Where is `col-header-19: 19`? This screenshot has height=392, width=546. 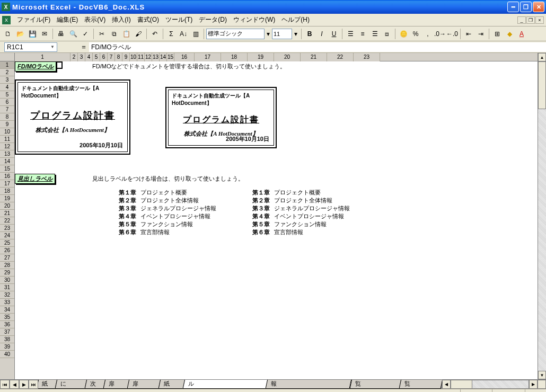 col-header-19: 19 is located at coordinates (261, 57).